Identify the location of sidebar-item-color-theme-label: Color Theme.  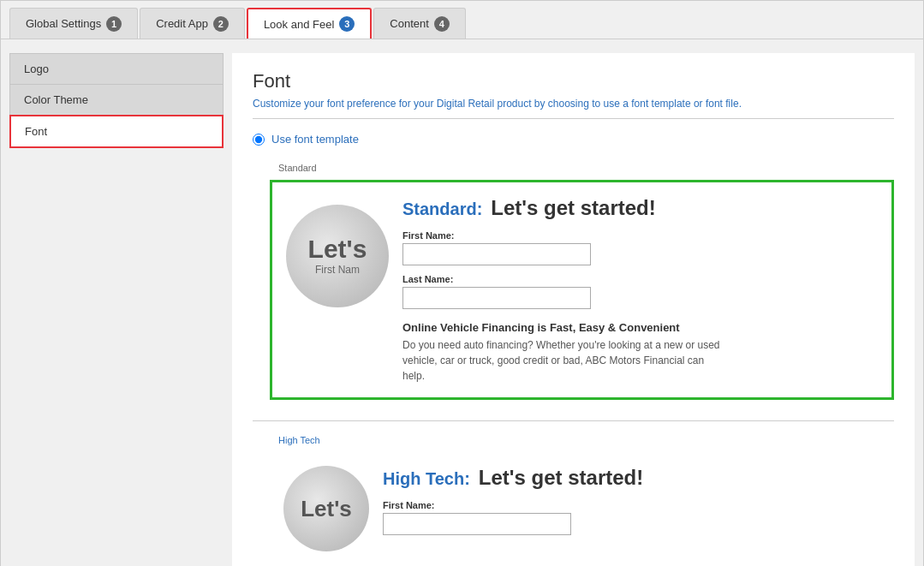
(57, 99).